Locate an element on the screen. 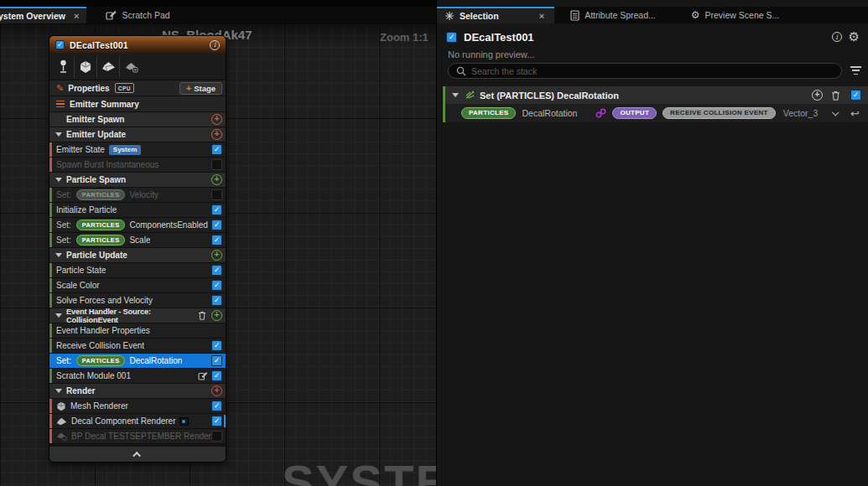 Image resolution: width=868 pixels, height=486 pixels. group-event-handler: Event Handler - Source: CollisionEvent is located at coordinates (138, 316).